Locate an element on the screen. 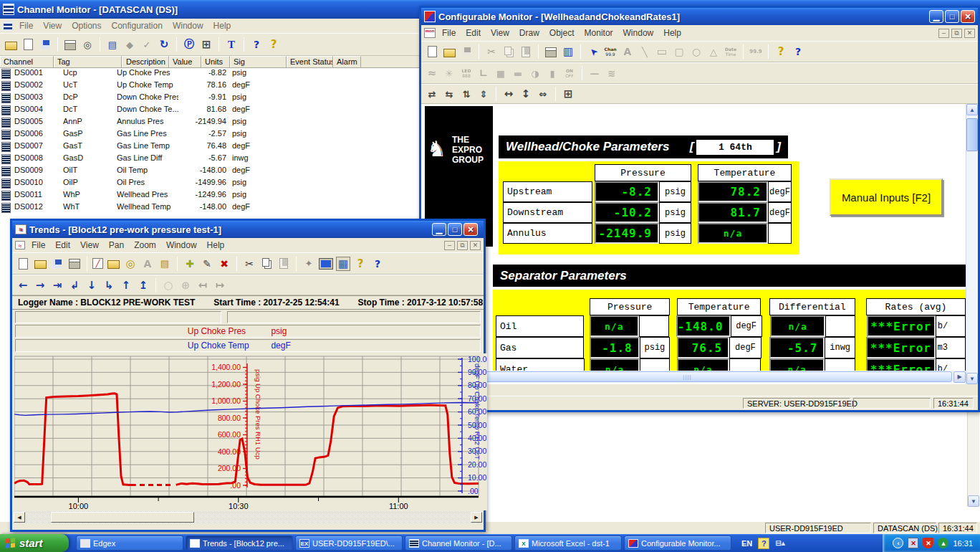  taskbar-button: Channel Monitor - [D... is located at coordinates (458, 543).